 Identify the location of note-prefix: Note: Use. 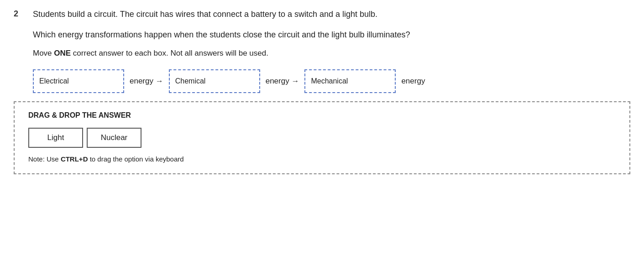
(45, 159).